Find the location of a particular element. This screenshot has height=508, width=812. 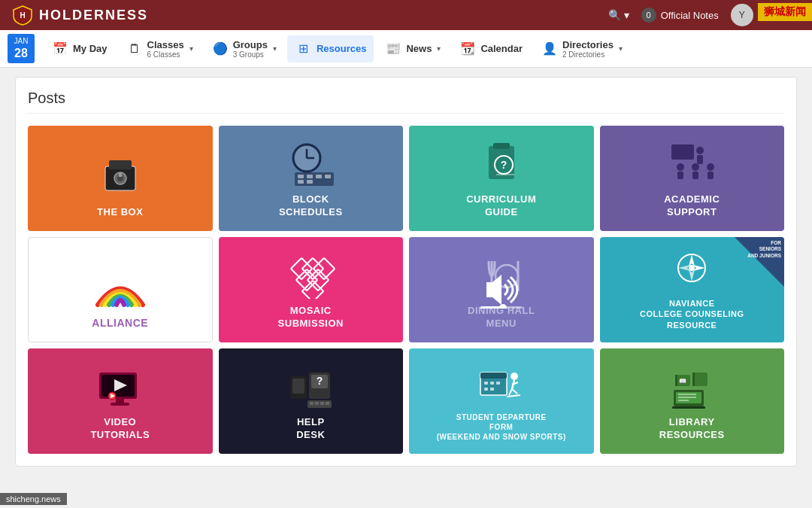

departure-icon is located at coordinates (501, 385).